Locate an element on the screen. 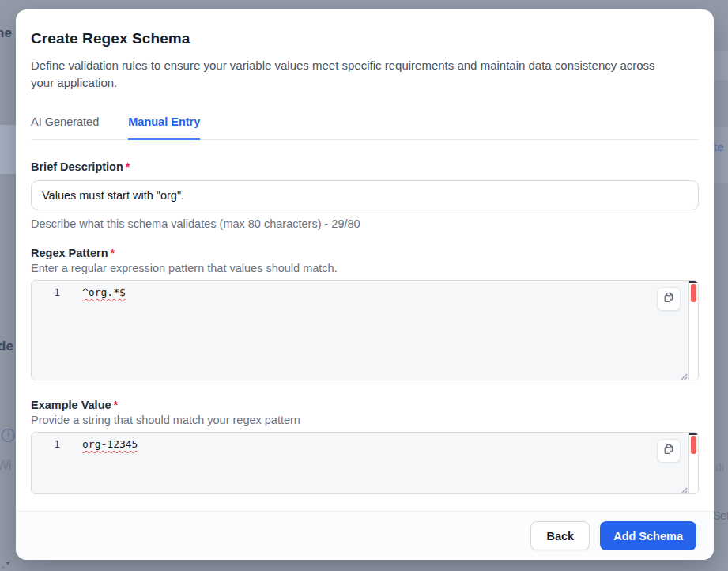 This screenshot has height=571, width=728. example-value-editor: 1 org-12345 is located at coordinates (365, 463).